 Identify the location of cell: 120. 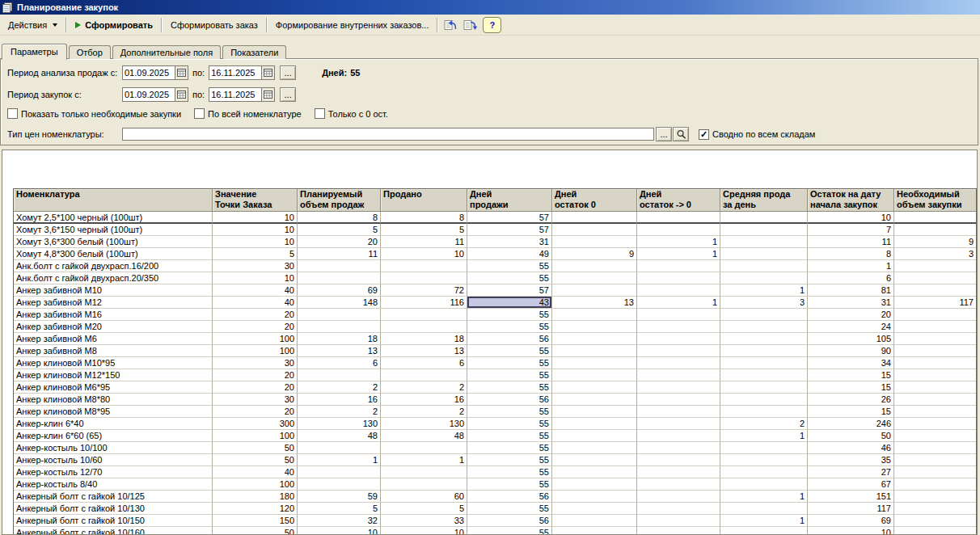
(256, 509).